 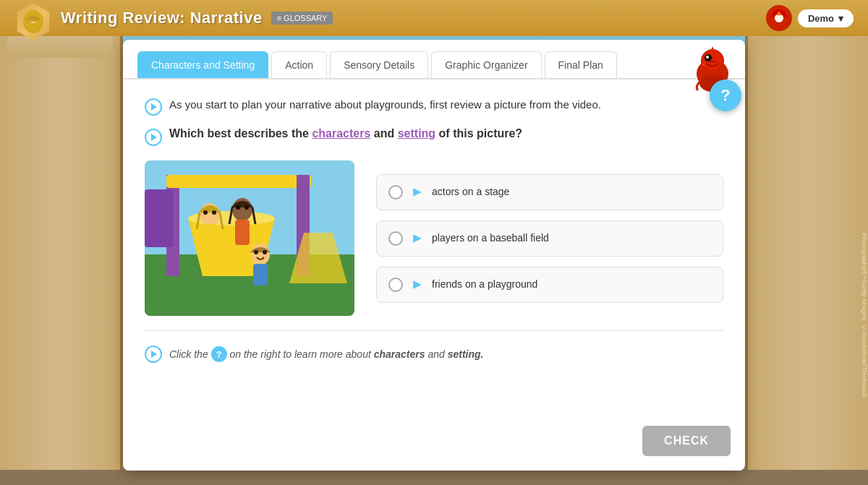 What do you see at coordinates (434, 354) in the screenshot?
I see `bottom-instruction: Click the ? on the right to learn more a…` at bounding box center [434, 354].